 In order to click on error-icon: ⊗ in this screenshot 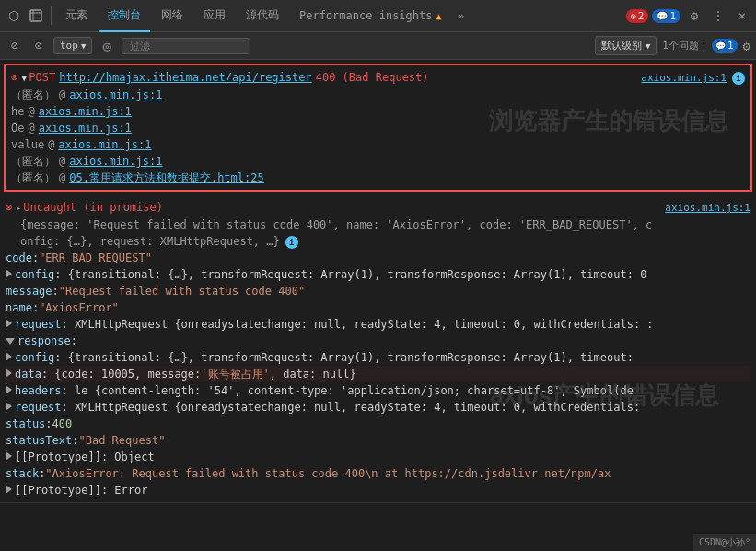, I will do `click(634, 17)`.